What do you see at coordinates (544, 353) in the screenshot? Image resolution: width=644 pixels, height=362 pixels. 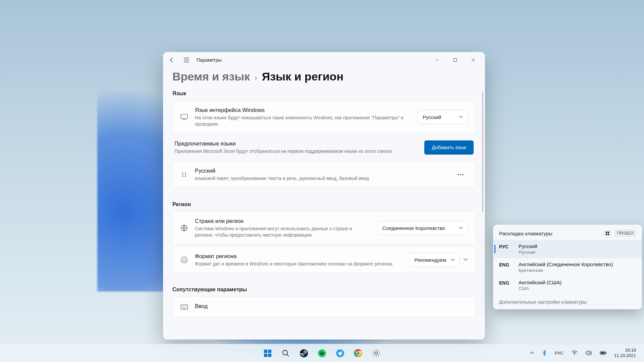 I see `tray-bluetooth-icon` at bounding box center [544, 353].